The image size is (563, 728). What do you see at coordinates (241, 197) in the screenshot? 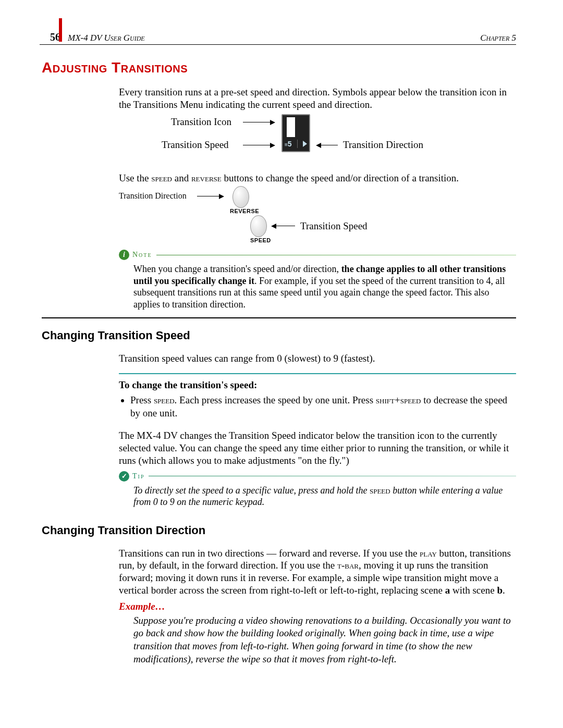
I see `reverse-button-illustration` at bounding box center [241, 197].